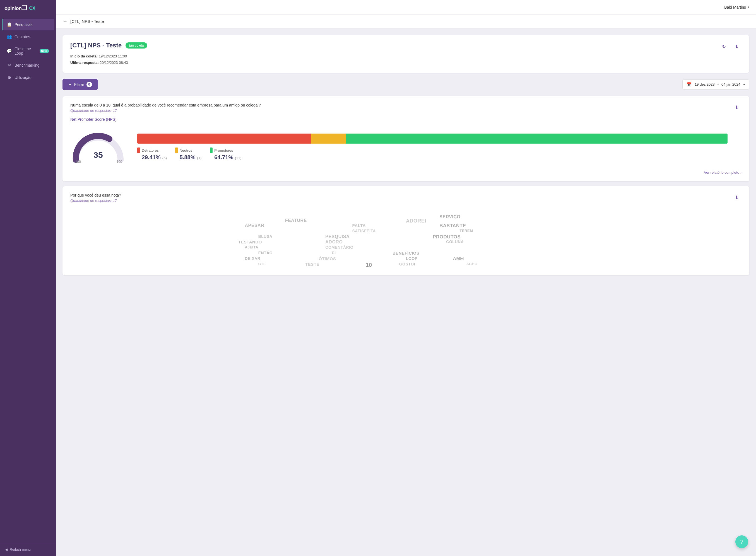 The image size is (756, 556). Describe the element at coordinates (136, 45) in the screenshot. I see `status-badge: Em coleta` at that location.